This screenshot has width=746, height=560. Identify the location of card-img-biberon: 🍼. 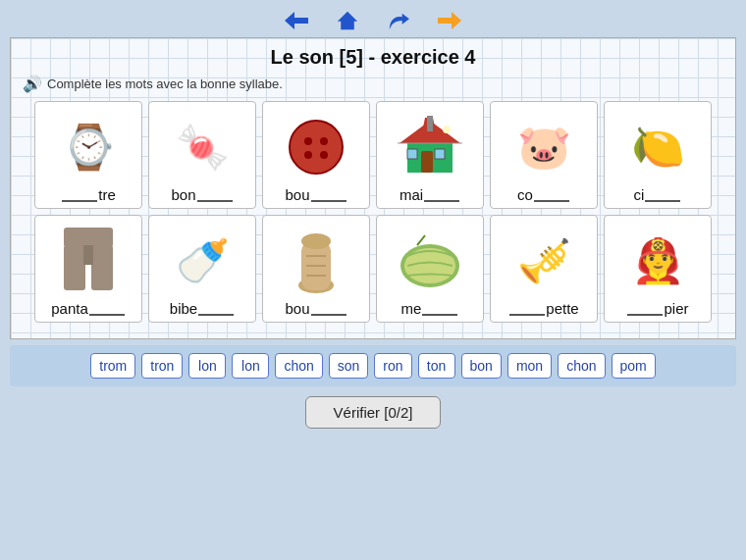
(202, 261).